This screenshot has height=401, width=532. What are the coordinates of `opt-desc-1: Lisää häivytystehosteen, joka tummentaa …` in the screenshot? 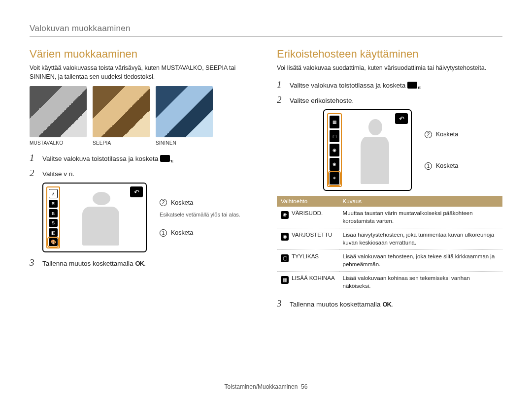 It's located at (421, 239).